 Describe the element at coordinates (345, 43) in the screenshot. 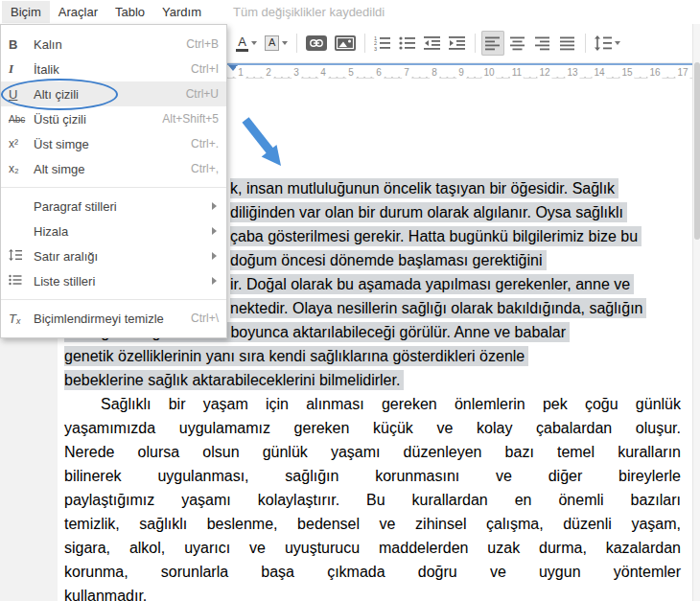

I see `insert-image-button` at that location.